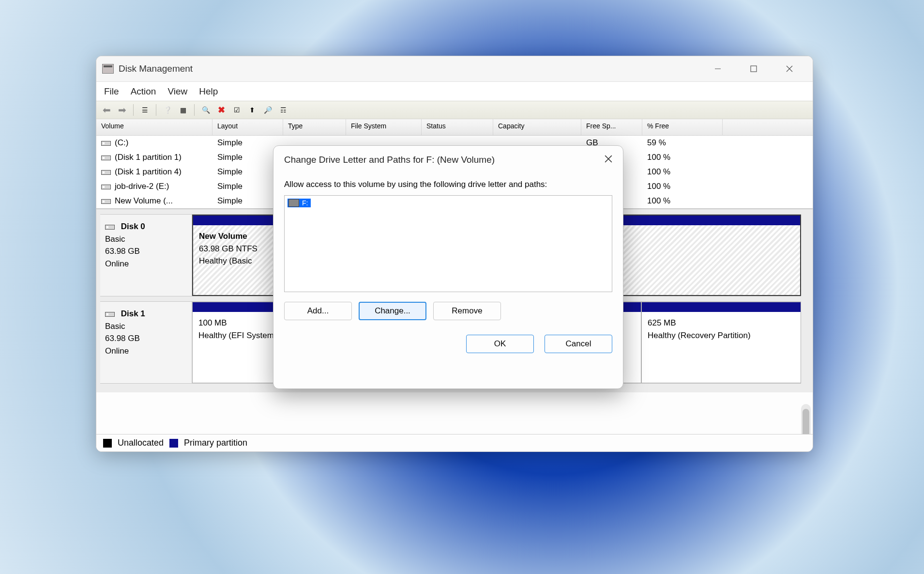 The height and width of the screenshot is (574, 924). What do you see at coordinates (154, 127) in the screenshot?
I see `col-volume: Volume` at bounding box center [154, 127].